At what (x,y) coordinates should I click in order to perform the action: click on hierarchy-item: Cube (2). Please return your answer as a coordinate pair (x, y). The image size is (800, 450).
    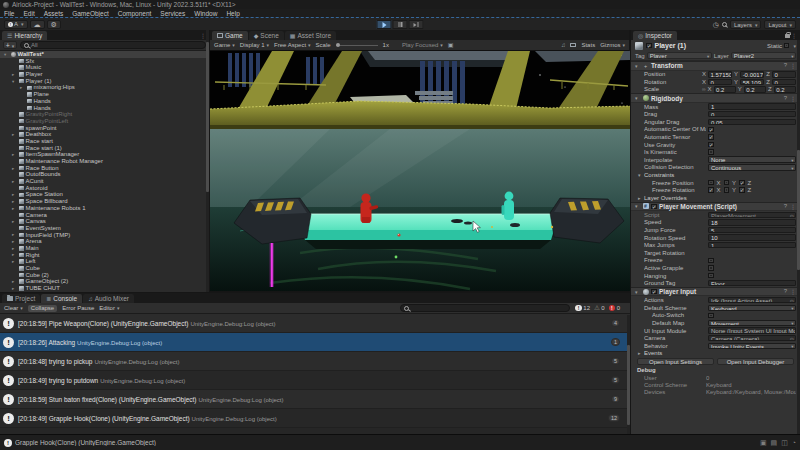
    Looking at the image, I should click on (104, 276).